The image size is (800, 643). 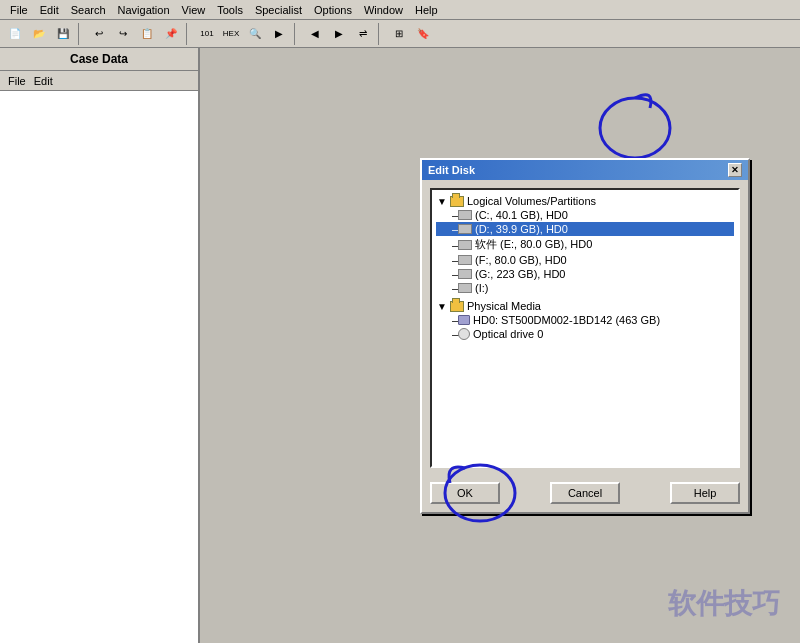 What do you see at coordinates (520, 274) in the screenshot?
I see `tree-item-g-label: (G:, 223 GB), HD0` at bounding box center [520, 274].